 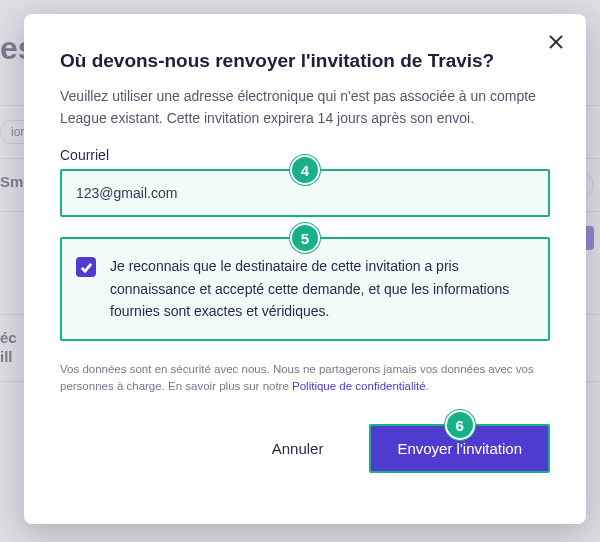 What do you see at coordinates (305, 108) in the screenshot?
I see `modal-subtitle: Veuillez utiliser une adresse électroniq…` at bounding box center [305, 108].